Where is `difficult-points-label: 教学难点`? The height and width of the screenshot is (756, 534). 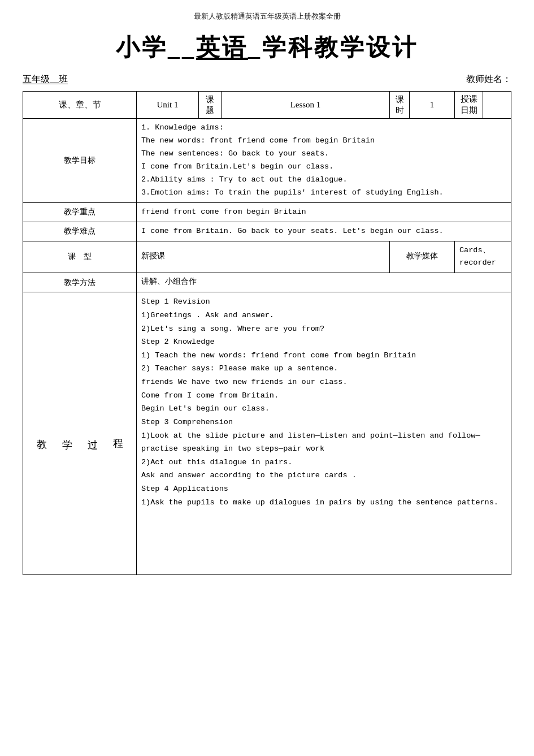
difficult-points-label: 教学难点 is located at coordinates (80, 231).